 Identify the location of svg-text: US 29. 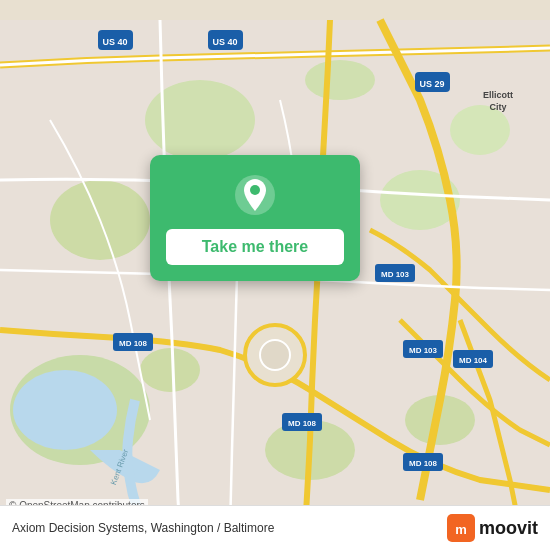
(432, 84).